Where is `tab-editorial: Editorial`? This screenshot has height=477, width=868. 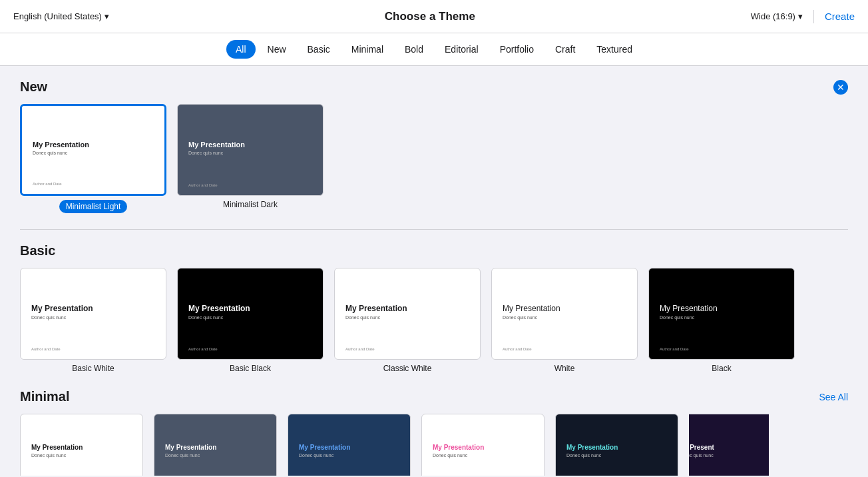
tab-editorial: Editorial is located at coordinates (462, 49).